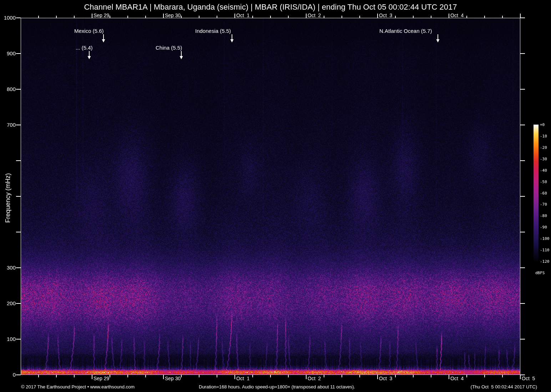  I want to click on y-axis-tick-label: 800, so click(9, 89).